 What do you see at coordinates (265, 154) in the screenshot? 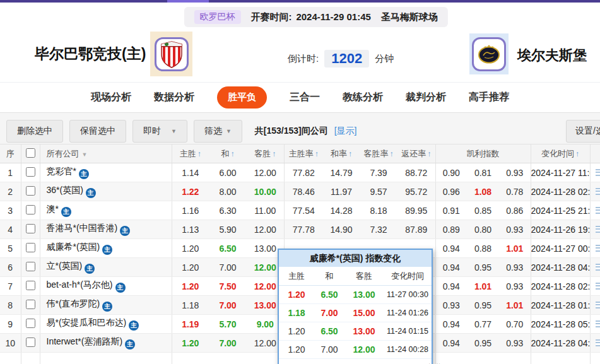
I see `header-away-win-sort: 客胜↑` at bounding box center [265, 154].